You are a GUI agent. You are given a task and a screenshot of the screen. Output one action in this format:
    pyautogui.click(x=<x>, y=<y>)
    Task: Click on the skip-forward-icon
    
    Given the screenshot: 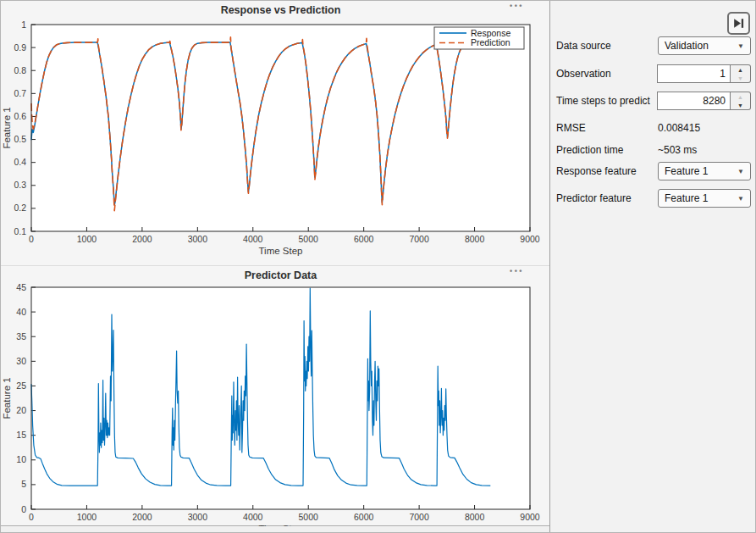 What is the action you would take?
    pyautogui.click(x=738, y=24)
    